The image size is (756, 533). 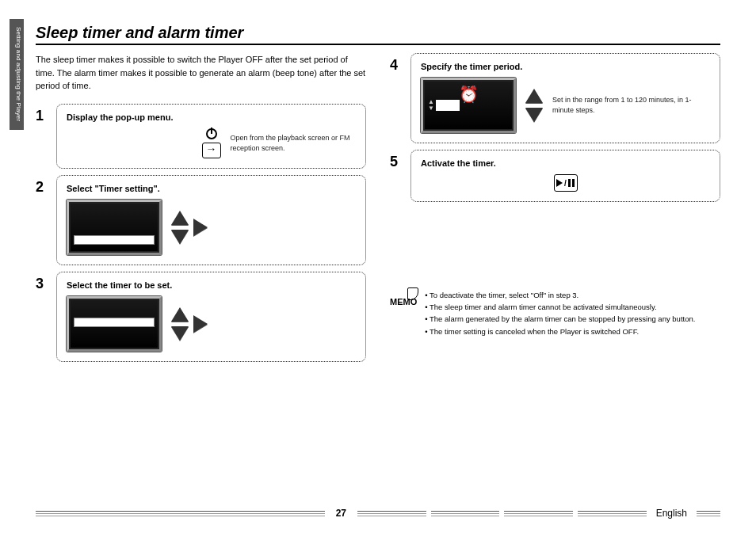 What do you see at coordinates (566, 163) in the screenshot?
I see `step-title: Activate the timer.` at bounding box center [566, 163].